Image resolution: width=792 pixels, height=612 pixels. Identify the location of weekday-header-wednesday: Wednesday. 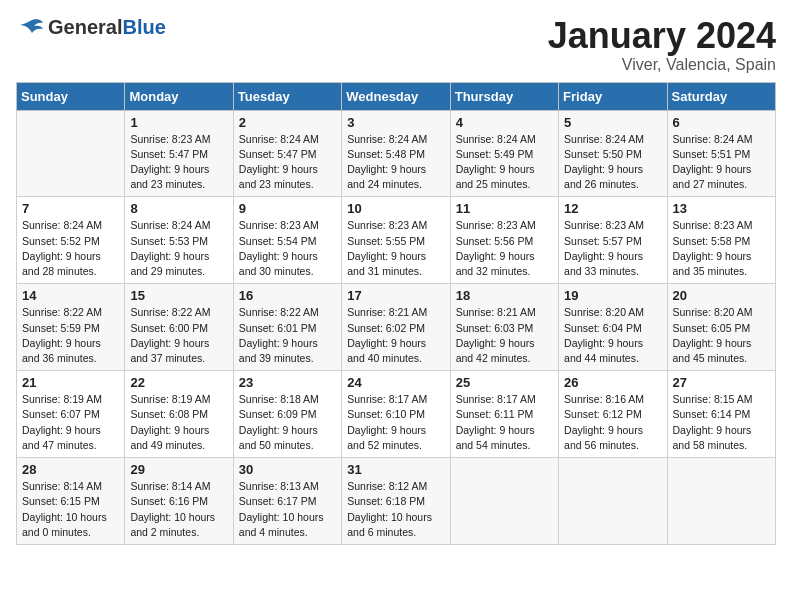
(396, 96).